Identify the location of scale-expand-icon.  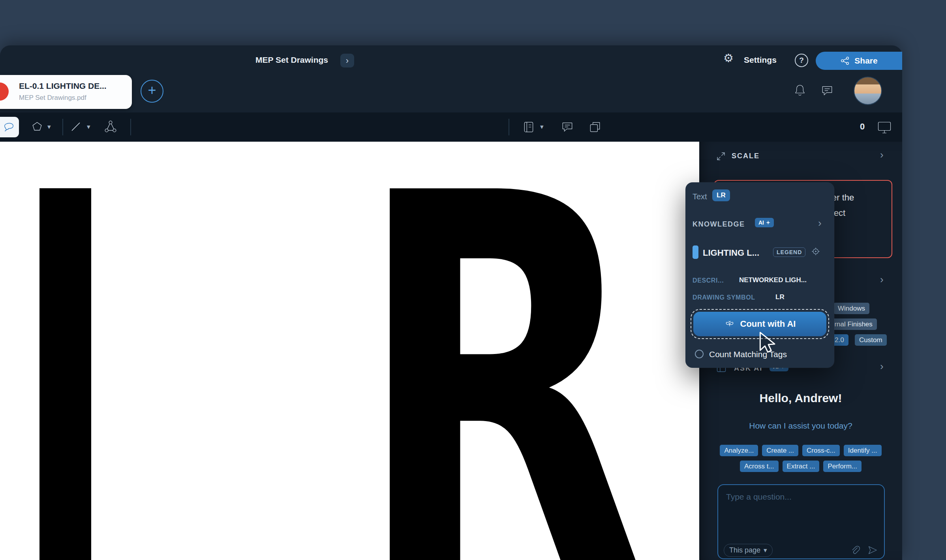
(721, 156).